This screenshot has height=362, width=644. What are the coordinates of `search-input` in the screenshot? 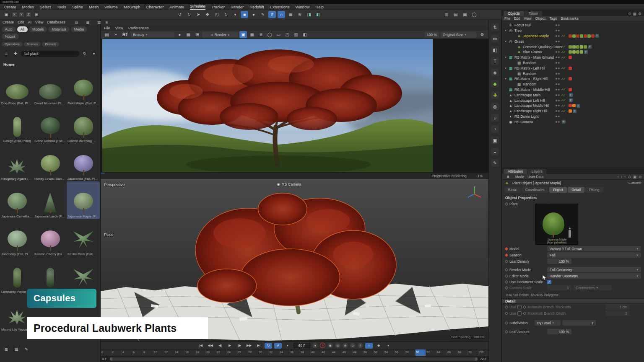 It's located at (50, 54).